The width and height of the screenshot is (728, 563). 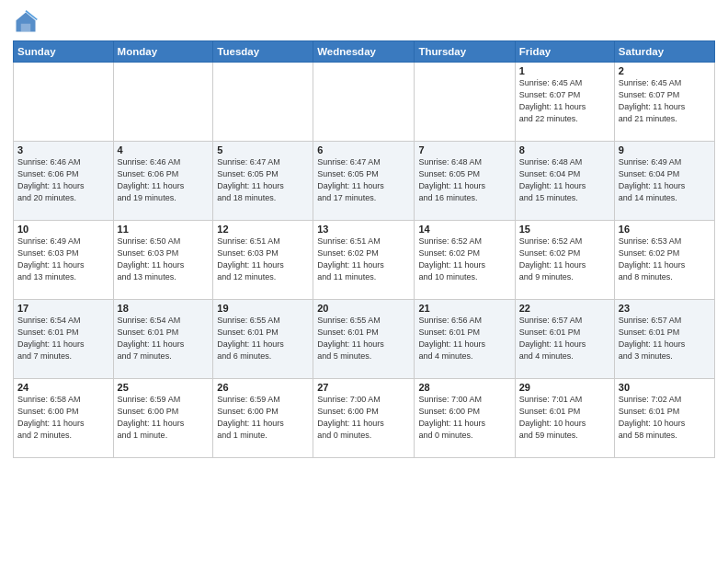 I want to click on day-number: 15, so click(x=564, y=229).